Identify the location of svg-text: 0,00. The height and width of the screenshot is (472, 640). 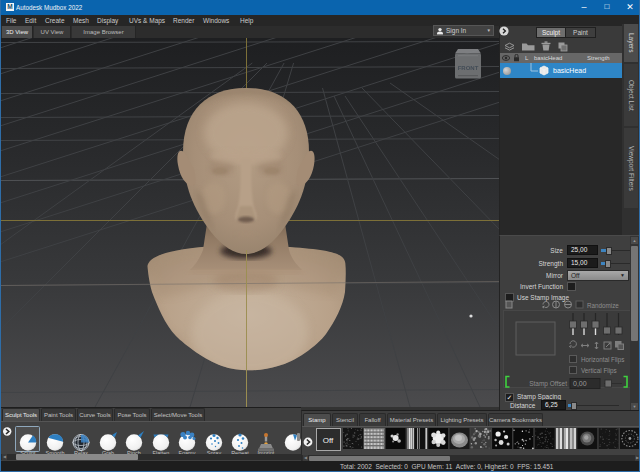
(580, 384).